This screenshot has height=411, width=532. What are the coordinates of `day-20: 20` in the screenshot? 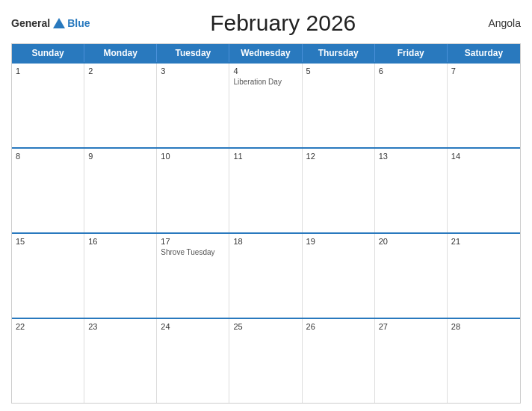 It's located at (411, 276).